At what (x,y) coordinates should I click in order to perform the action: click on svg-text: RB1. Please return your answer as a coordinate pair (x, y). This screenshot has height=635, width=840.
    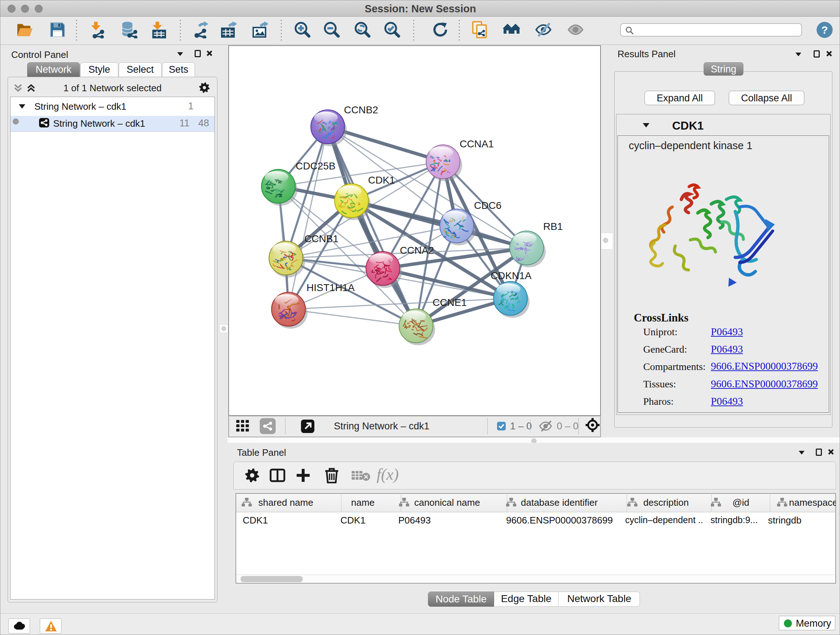
    Looking at the image, I should click on (553, 226).